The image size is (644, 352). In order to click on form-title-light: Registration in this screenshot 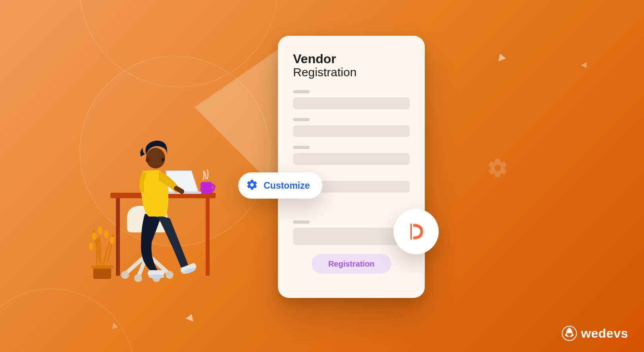, I will do `click(351, 72)`.